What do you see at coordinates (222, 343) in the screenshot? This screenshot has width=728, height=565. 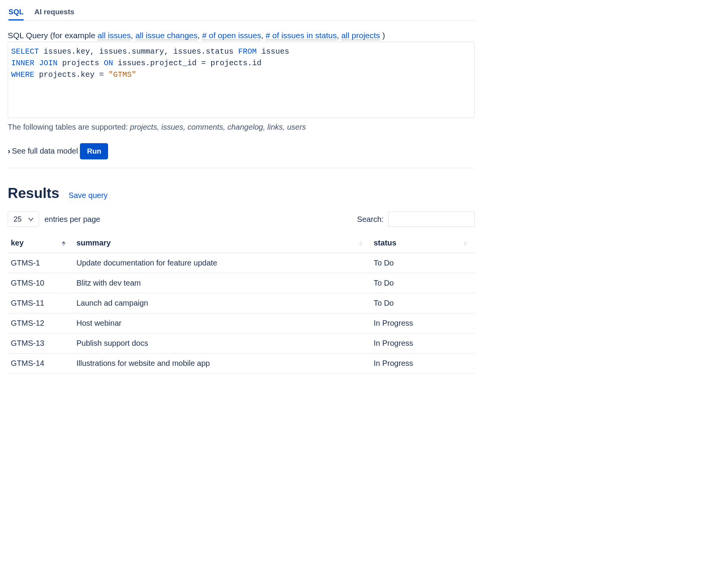 I see `cell-summary: Publish support docs` at bounding box center [222, 343].